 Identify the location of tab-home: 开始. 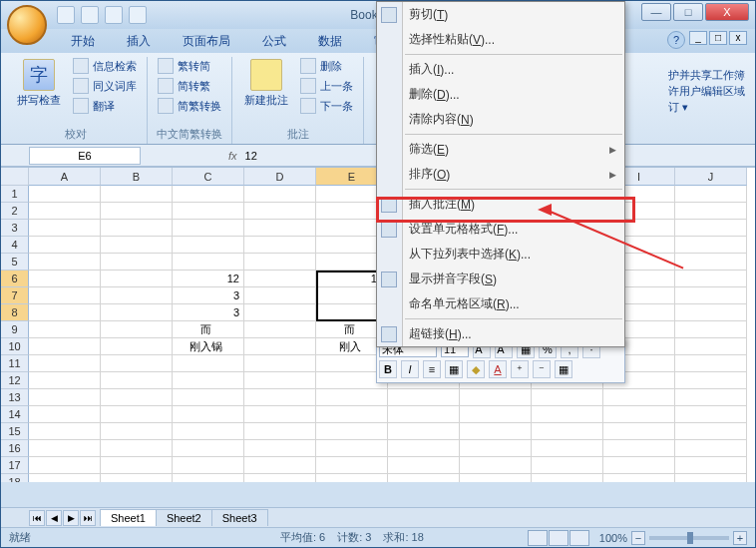
(83, 42).